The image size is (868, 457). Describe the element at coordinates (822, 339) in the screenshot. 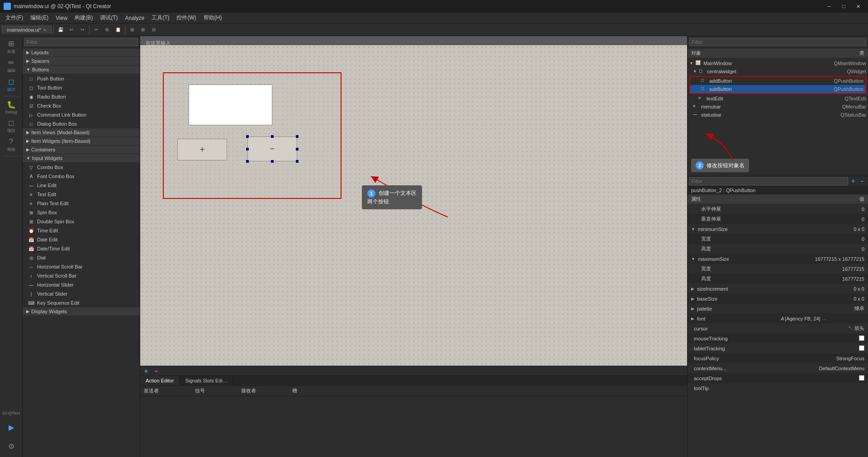

I see `prop-mouse-tracking-value` at that location.